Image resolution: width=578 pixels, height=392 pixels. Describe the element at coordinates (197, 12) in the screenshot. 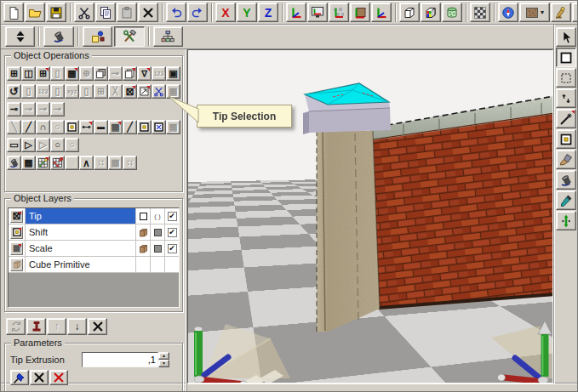

I see `redo-button` at that location.